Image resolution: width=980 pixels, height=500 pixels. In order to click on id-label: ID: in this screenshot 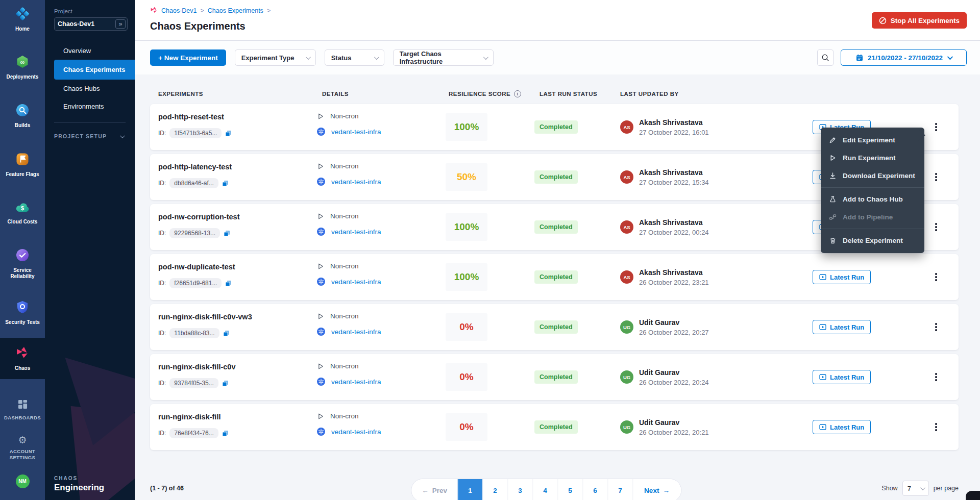, I will do `click(162, 183)`.